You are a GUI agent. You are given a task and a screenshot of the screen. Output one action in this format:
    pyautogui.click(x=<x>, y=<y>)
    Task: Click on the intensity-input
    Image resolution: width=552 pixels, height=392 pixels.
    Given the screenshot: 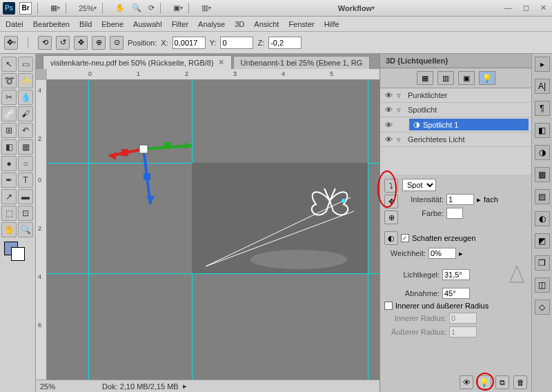 What is the action you would take?
    pyautogui.click(x=460, y=199)
    